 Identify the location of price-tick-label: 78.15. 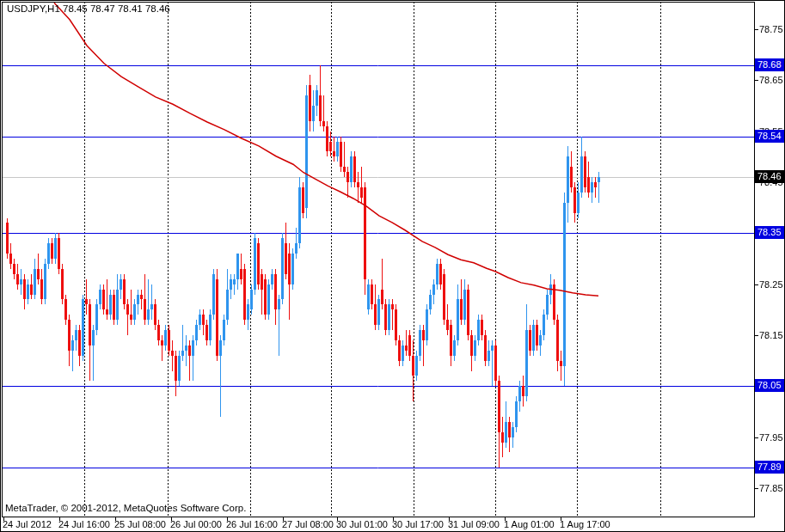
(772, 335).